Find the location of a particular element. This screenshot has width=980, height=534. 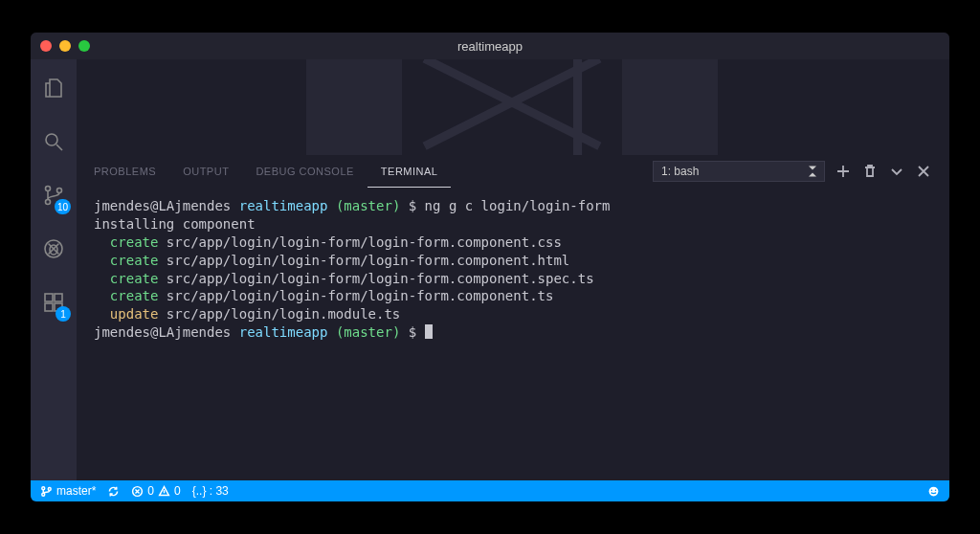

sync-icon is located at coordinates (113, 492).